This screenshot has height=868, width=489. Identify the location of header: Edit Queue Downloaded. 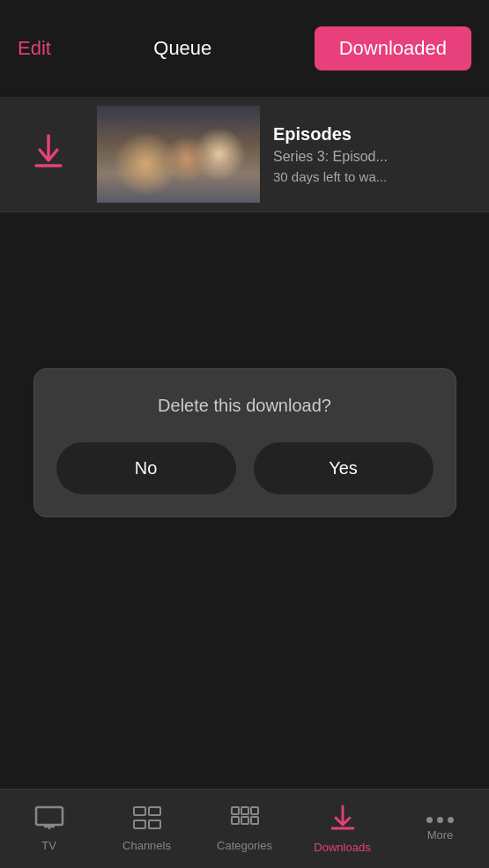
(245, 48).